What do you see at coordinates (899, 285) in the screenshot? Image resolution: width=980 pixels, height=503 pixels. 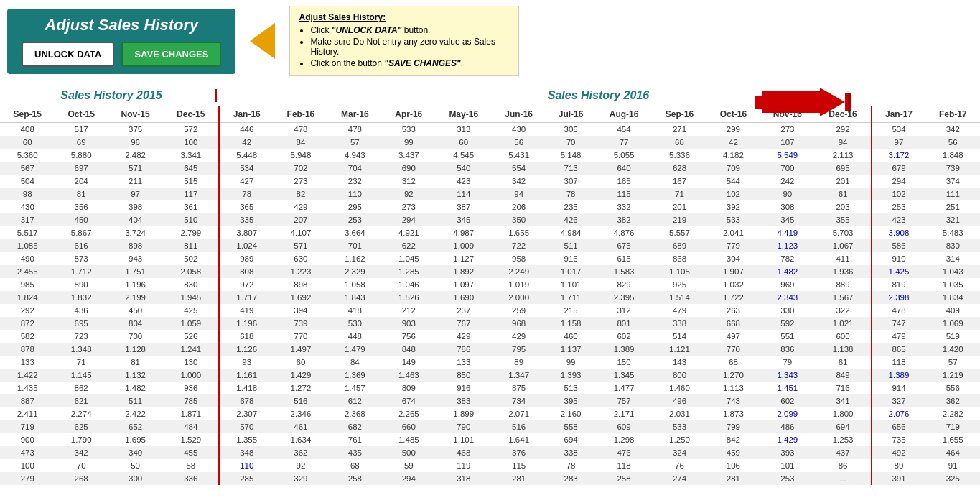 I see `cell: 819` at bounding box center [899, 285].